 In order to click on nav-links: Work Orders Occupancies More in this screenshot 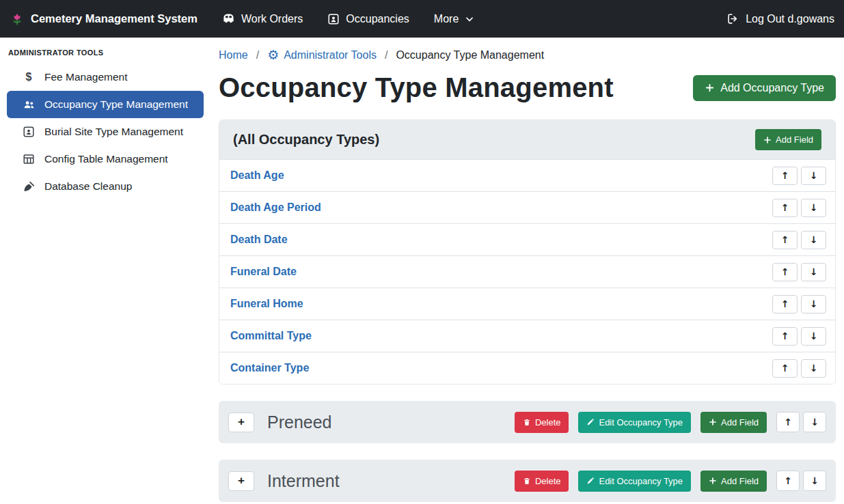, I will do `click(349, 19)`.